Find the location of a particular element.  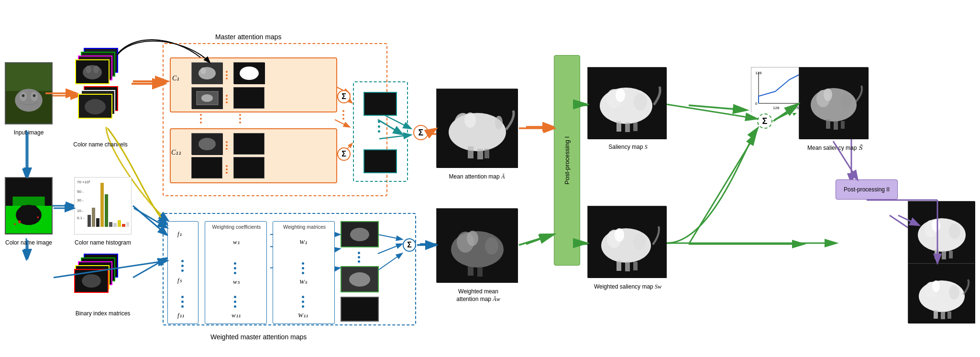

mean-saliency-map-label: Mean saliency map S̄ is located at coordinates (835, 148).